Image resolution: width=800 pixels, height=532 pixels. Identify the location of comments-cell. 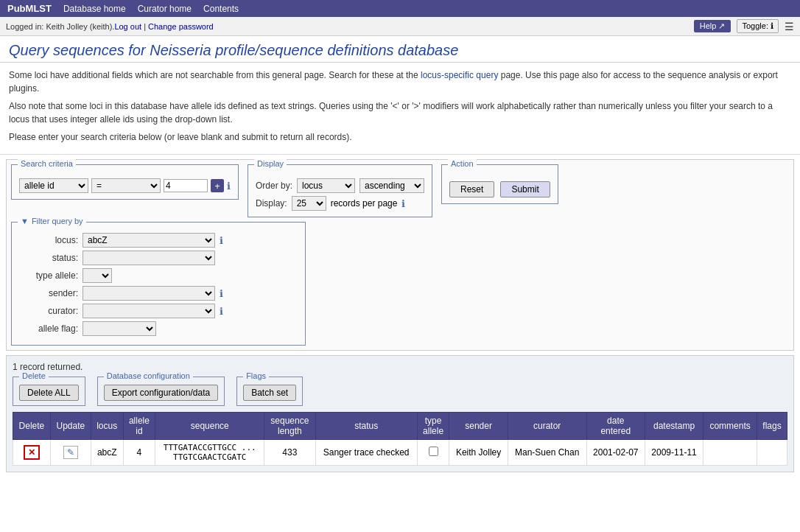
(731, 452).